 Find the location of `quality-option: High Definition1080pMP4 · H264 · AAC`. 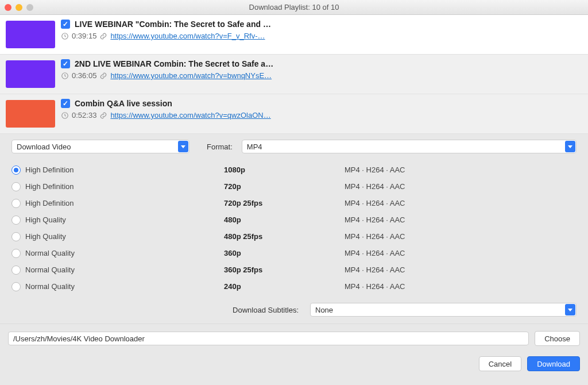

quality-option: High Definition1080pMP4 · H264 · AAC is located at coordinates (294, 170).